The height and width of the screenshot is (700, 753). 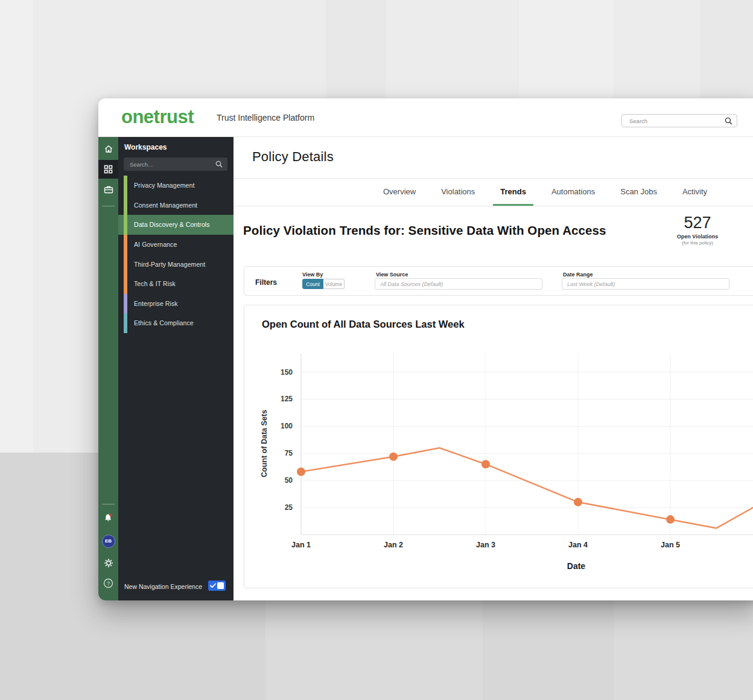 What do you see at coordinates (266, 282) in the screenshot?
I see `filters-title: Filters` at bounding box center [266, 282].